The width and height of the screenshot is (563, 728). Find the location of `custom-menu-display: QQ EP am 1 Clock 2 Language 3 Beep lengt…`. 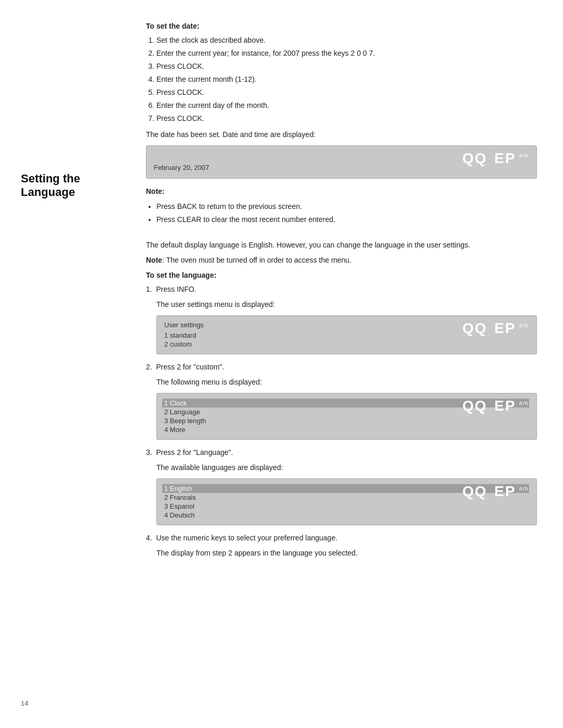

custom-menu-display: QQ EP am 1 Clock 2 Language 3 Beep lengt… is located at coordinates (347, 416).